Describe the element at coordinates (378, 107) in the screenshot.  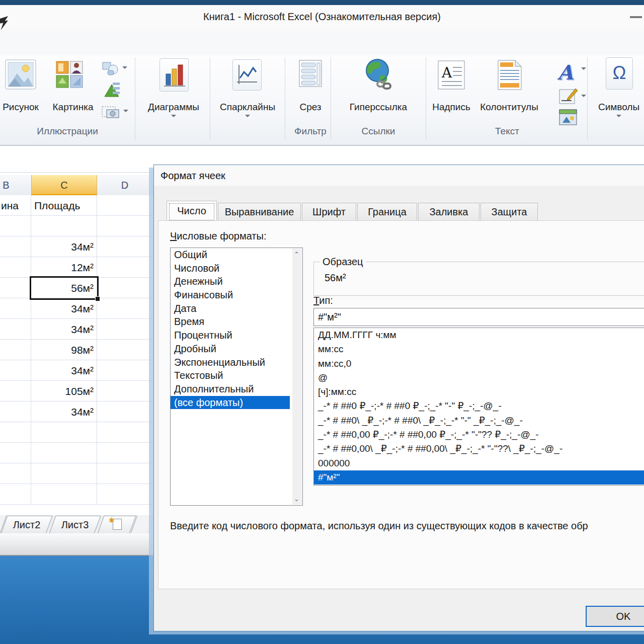
I see `hyperlink-button: Гиперссылка` at that location.